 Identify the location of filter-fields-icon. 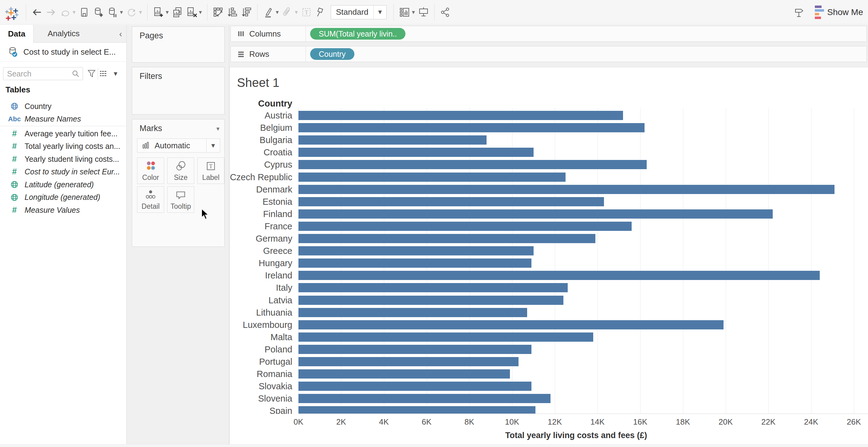
(92, 74).